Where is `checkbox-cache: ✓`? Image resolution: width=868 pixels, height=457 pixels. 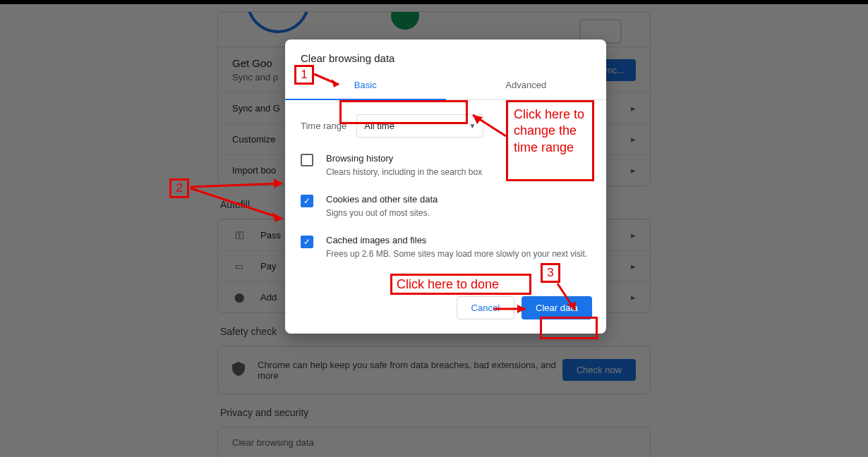
checkbox-cache: ✓ is located at coordinates (307, 242).